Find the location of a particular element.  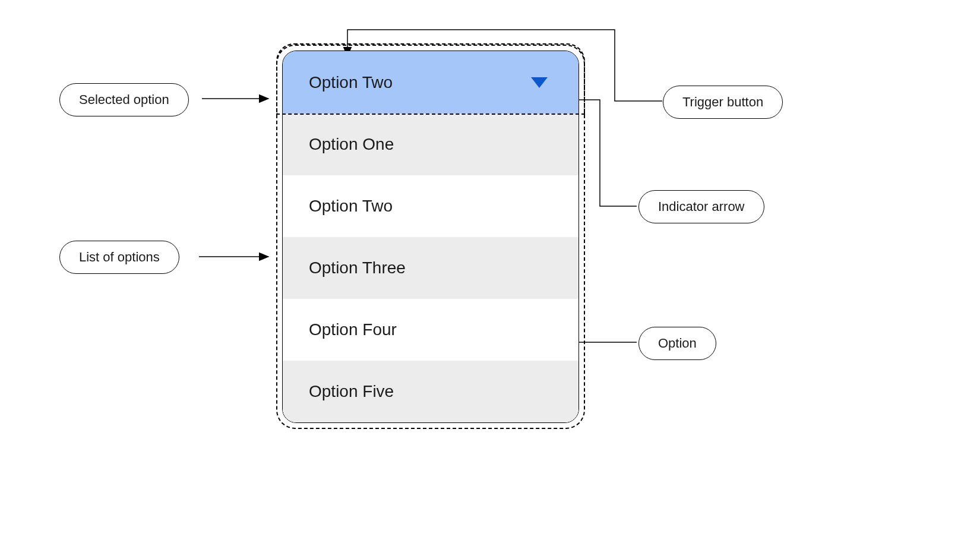

chevron-down-icon is located at coordinates (539, 83).